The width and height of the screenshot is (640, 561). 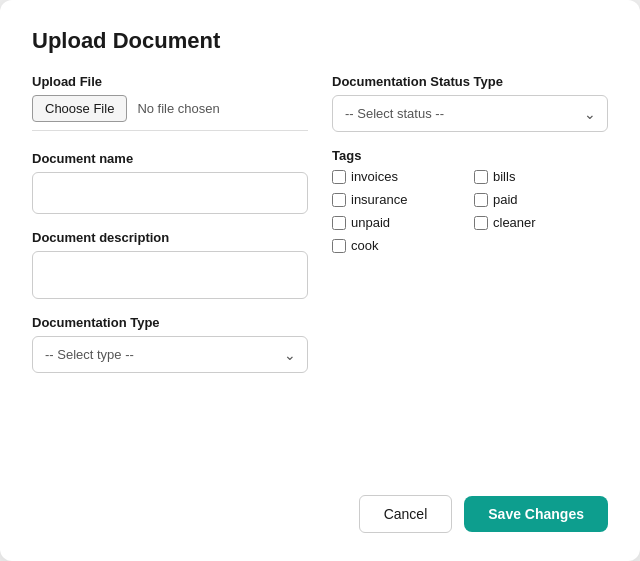 I want to click on documentation-type-group: Documentation Type -- Select type -- ⌄, so click(x=170, y=344).